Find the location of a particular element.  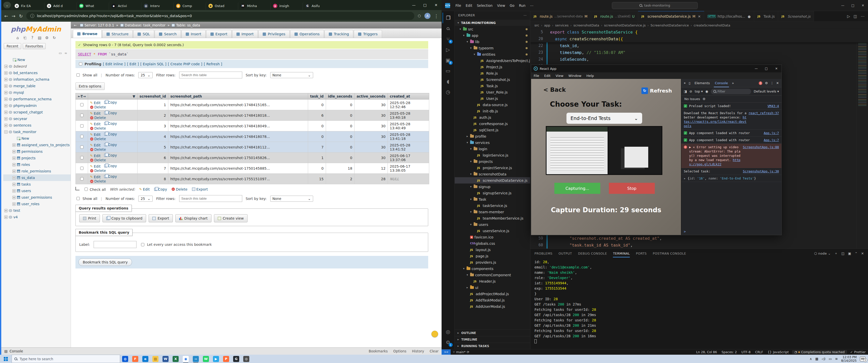

console-bookmarks-link: Bookmarks is located at coordinates (378, 351).